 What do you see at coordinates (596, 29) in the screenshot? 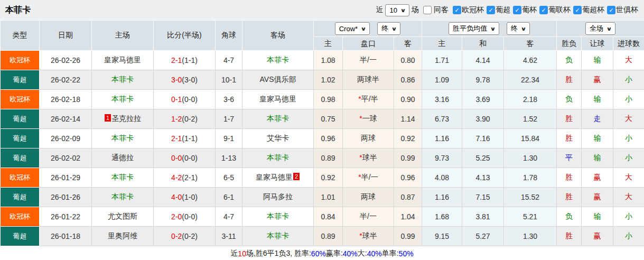
I see `scope-value: 全场` at bounding box center [596, 29].